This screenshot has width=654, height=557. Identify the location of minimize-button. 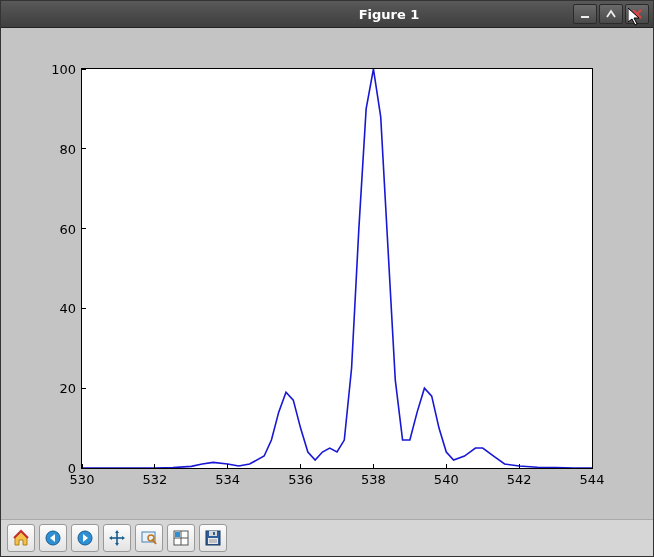
(585, 14).